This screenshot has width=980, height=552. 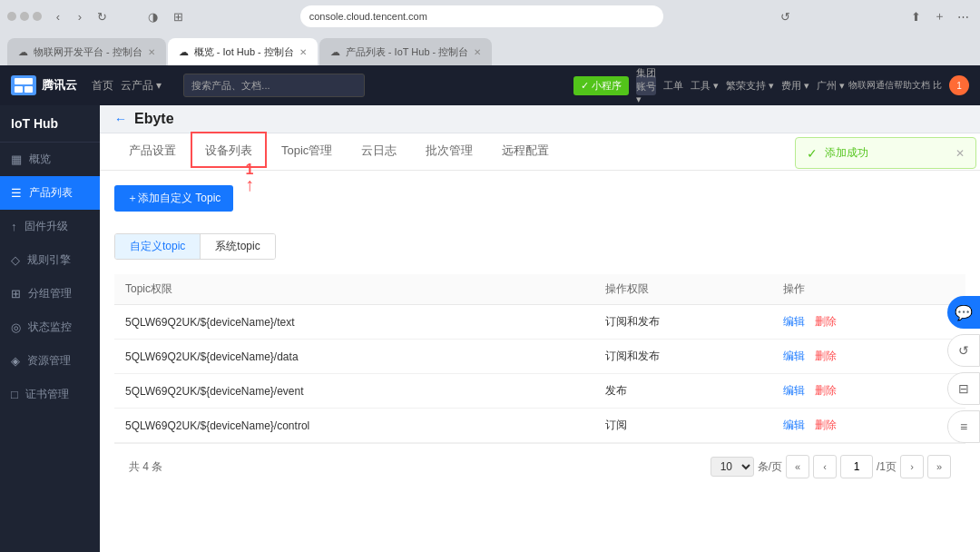 I want to click on cell-permission-1: 订阅和发布, so click(x=683, y=357).